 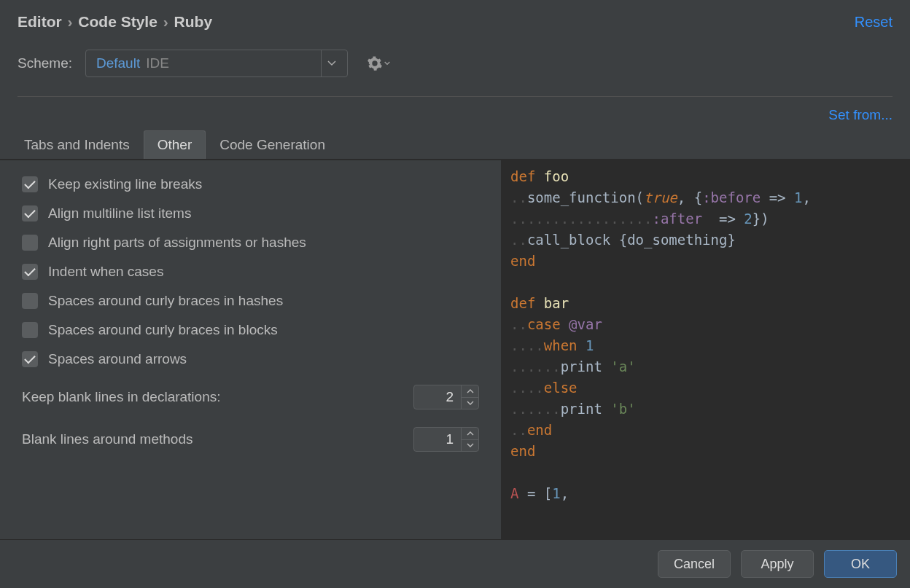 What do you see at coordinates (30, 272) in the screenshot?
I see `check-indent-when-cases` at bounding box center [30, 272].